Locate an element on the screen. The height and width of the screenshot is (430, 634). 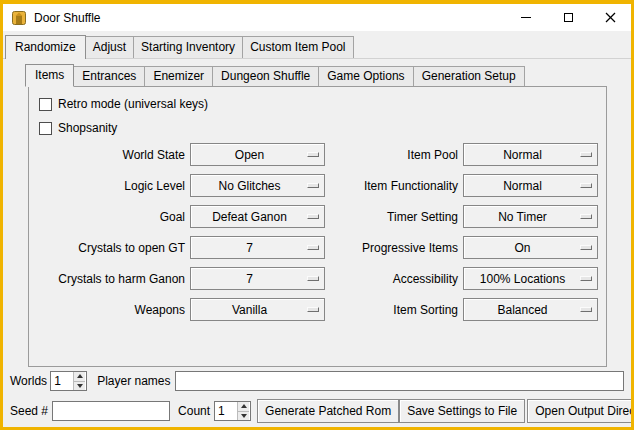
dropdown-value: Vanilla is located at coordinates (250, 310).